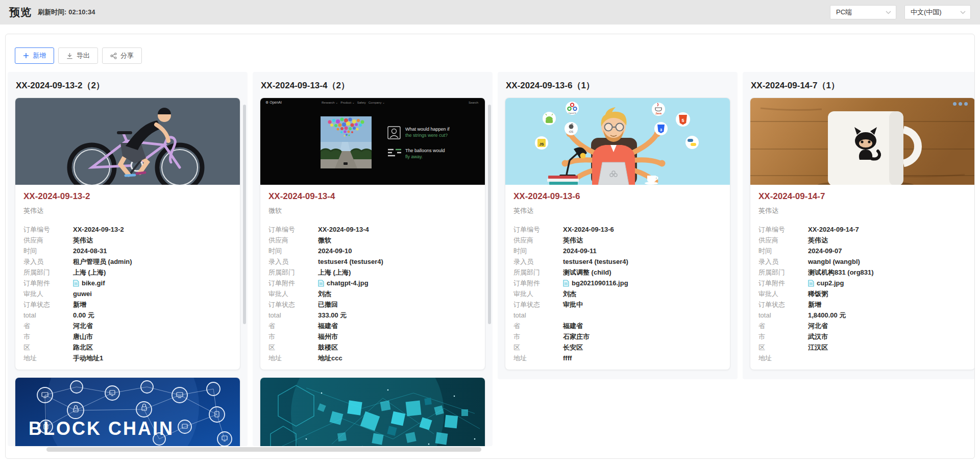  I want to click on field-value: 武汉市, so click(818, 337).